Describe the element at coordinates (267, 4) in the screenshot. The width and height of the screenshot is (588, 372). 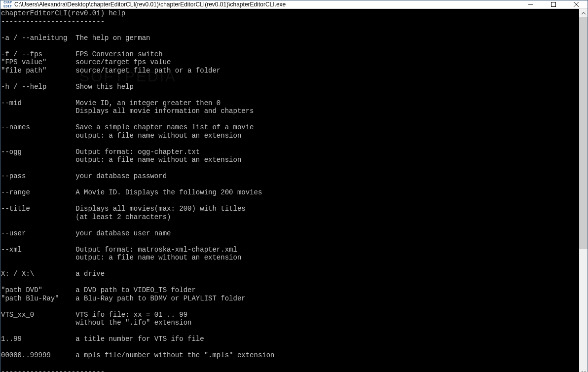
I see `window-title: C:\Users\Alexandra\Desktop\chapterEditor…` at that location.